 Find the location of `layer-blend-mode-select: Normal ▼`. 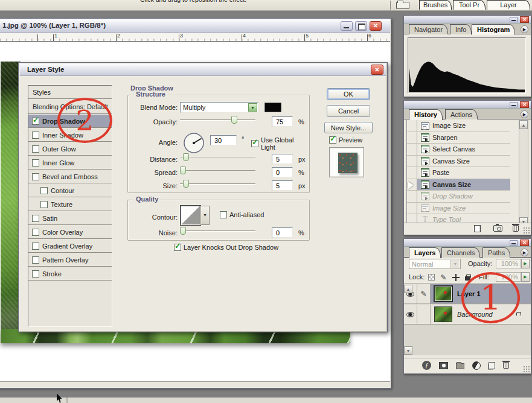

layer-blend-mode-select: Normal ▼ is located at coordinates (435, 264).